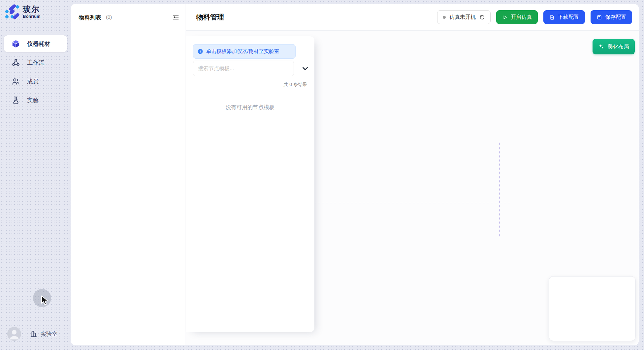  Describe the element at coordinates (22, 12) in the screenshot. I see `brand-logo: 玻尔 Bohrium` at that location.